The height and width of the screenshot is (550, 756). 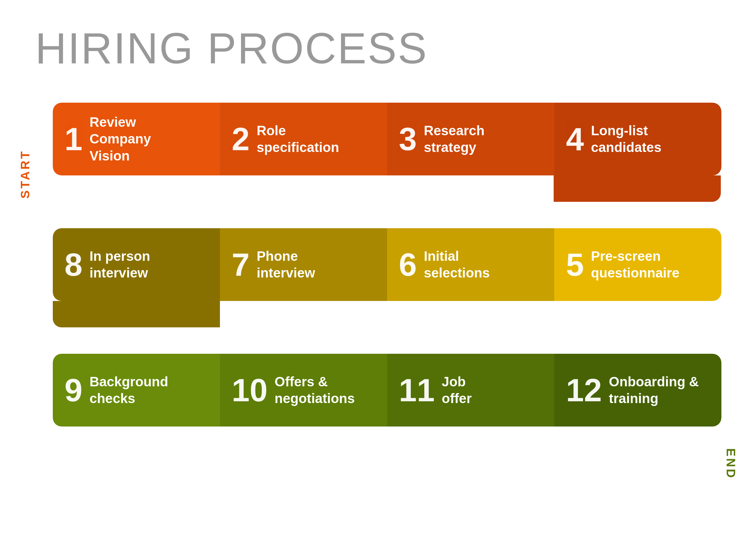 What do you see at coordinates (635, 265) in the screenshot?
I see `step-5-label: Pre-screenquestionnaire` at bounding box center [635, 265].